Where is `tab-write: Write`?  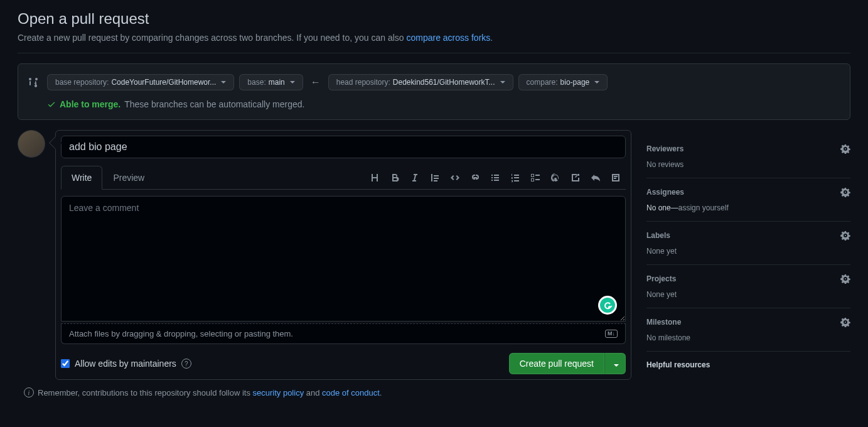
tab-write: Write is located at coordinates (82, 178).